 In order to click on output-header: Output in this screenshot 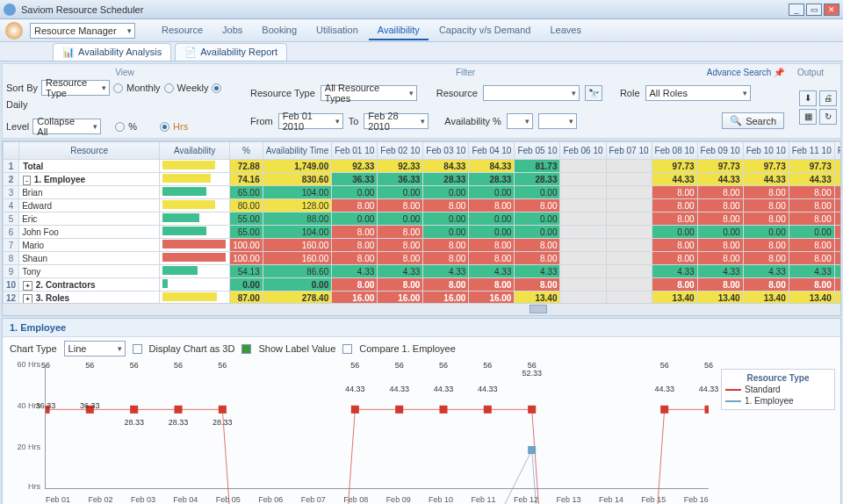, I will do `click(811, 72)`.